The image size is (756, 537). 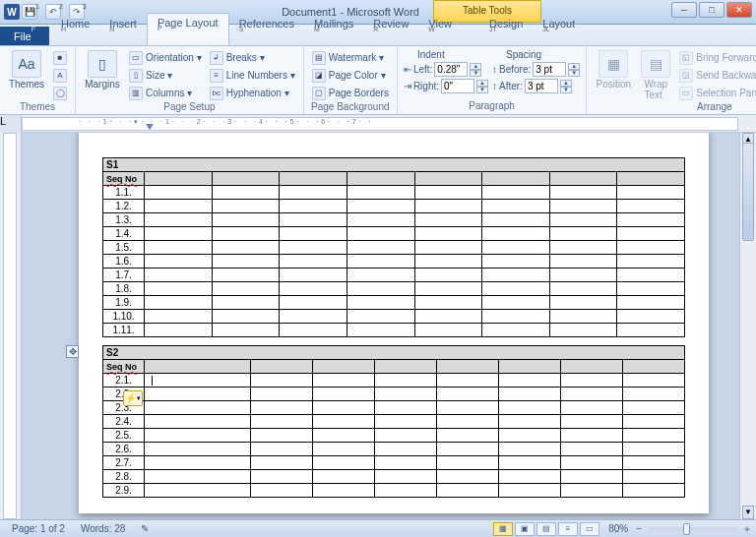 What do you see at coordinates (38, 529) in the screenshot?
I see `status-page: Page: 1 of 2` at bounding box center [38, 529].